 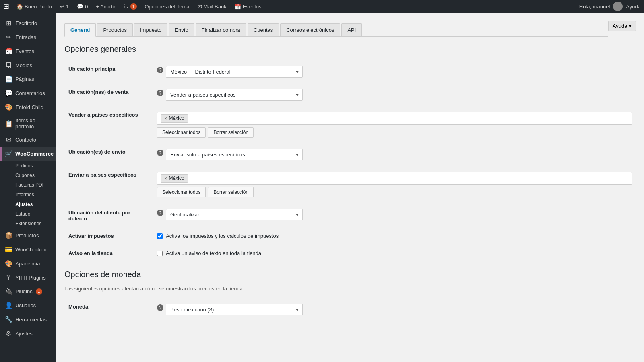 What do you see at coordinates (231, 132) in the screenshot?
I see `clear-selection-venta-button: Borrar selección` at bounding box center [231, 132].